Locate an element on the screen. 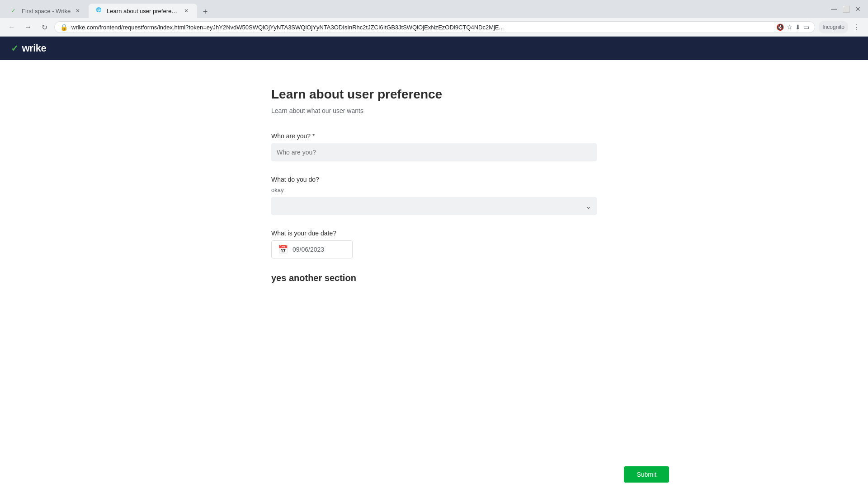  new-tab-button: + is located at coordinates (205, 12).